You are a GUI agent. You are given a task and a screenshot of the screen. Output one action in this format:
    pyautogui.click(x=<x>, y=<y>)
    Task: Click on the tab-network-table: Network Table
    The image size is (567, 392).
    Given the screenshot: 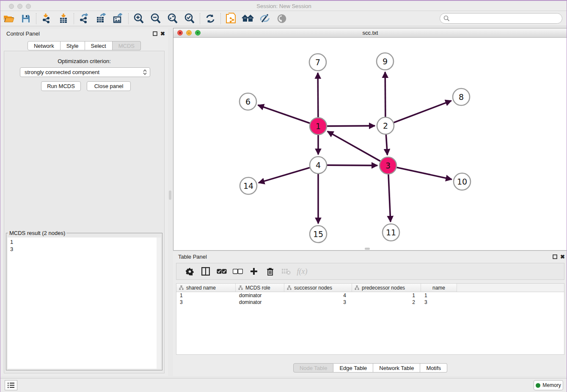 What is the action you would take?
    pyautogui.click(x=397, y=368)
    